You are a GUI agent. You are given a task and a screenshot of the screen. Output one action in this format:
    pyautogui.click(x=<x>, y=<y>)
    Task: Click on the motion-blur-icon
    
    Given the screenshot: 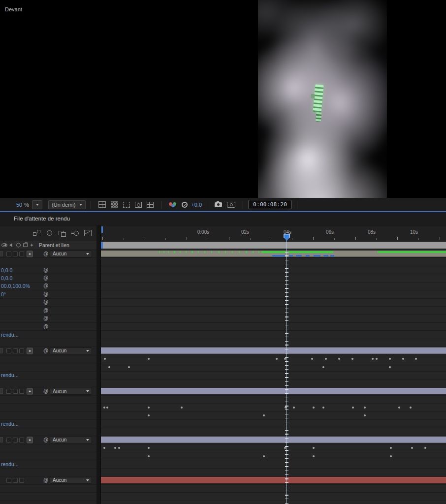 What is the action you would take?
    pyautogui.click(x=75, y=233)
    